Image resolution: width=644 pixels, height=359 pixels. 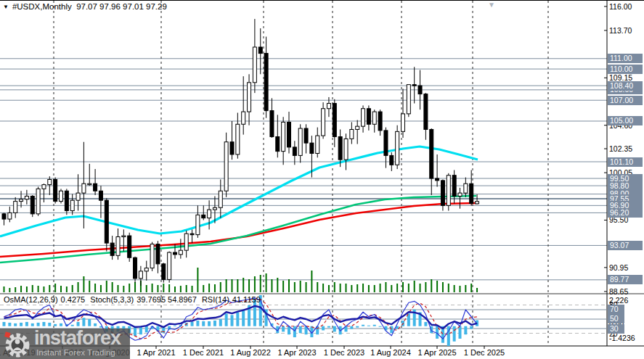 I want to click on stoch-label: Stoch(5,3,3), so click(x=112, y=300).